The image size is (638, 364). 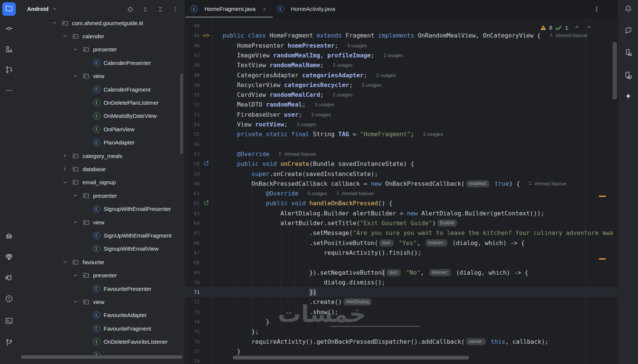 What do you see at coordinates (9, 322) in the screenshot?
I see `tool-button-terminal-icon` at bounding box center [9, 322].